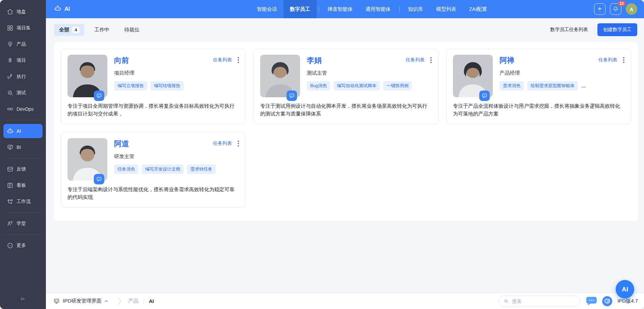 The height and width of the screenshot is (309, 644). I want to click on sidebar-item-more: 更多, so click(23, 246).